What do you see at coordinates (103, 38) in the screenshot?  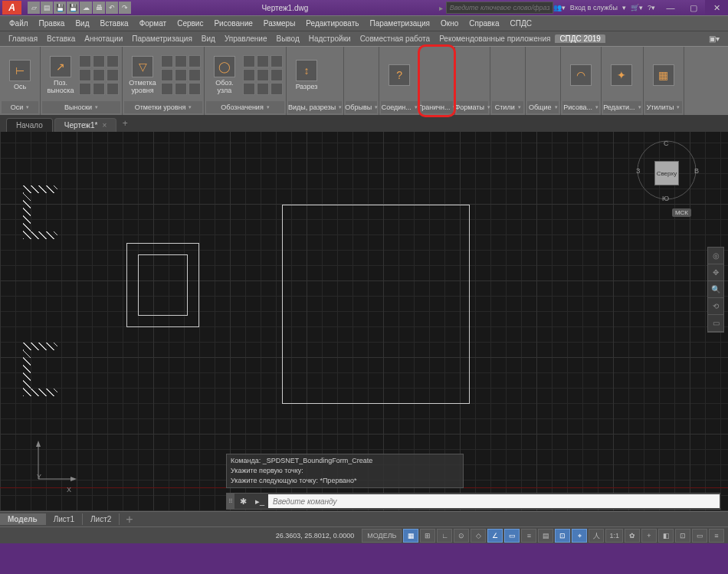 I see `tab-2: Аннотации` at bounding box center [103, 38].